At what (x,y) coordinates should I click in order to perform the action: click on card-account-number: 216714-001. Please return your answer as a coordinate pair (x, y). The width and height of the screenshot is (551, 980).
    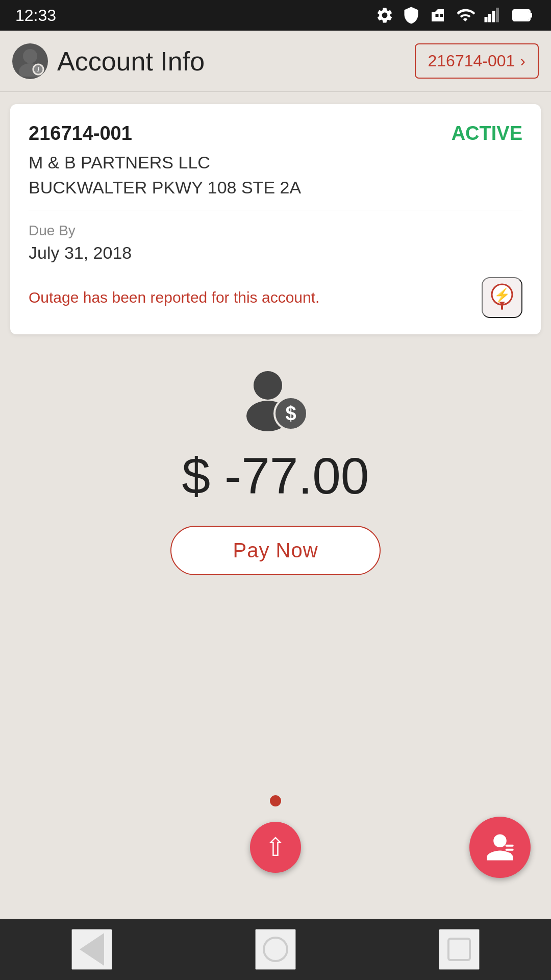
    Looking at the image, I should click on (81, 134).